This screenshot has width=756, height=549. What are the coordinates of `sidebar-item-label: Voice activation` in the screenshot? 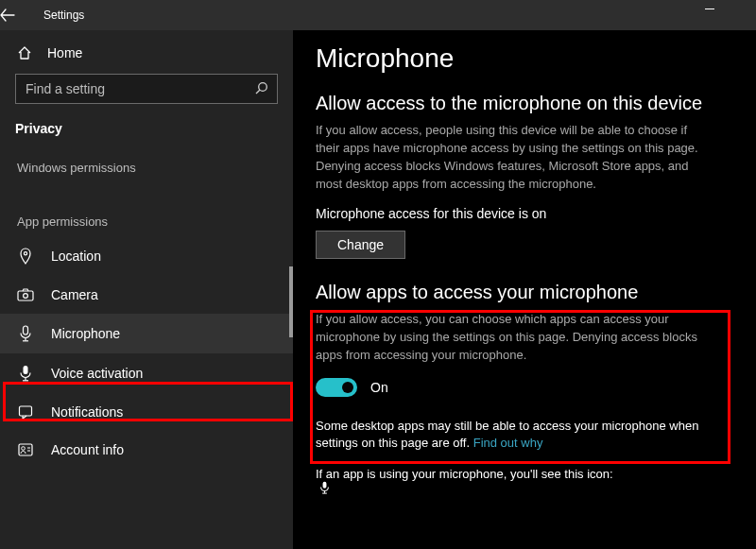 It's located at (96, 373).